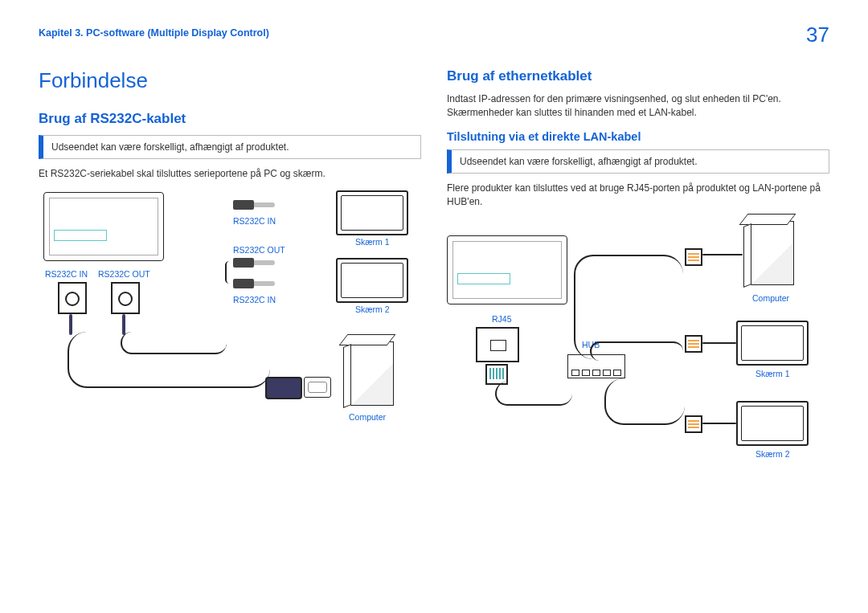 Image resolution: width=868 pixels, height=613 pixels. What do you see at coordinates (124, 274) in the screenshot?
I see `label-rs232c-out-panel: RS232C OUT` at bounding box center [124, 274].